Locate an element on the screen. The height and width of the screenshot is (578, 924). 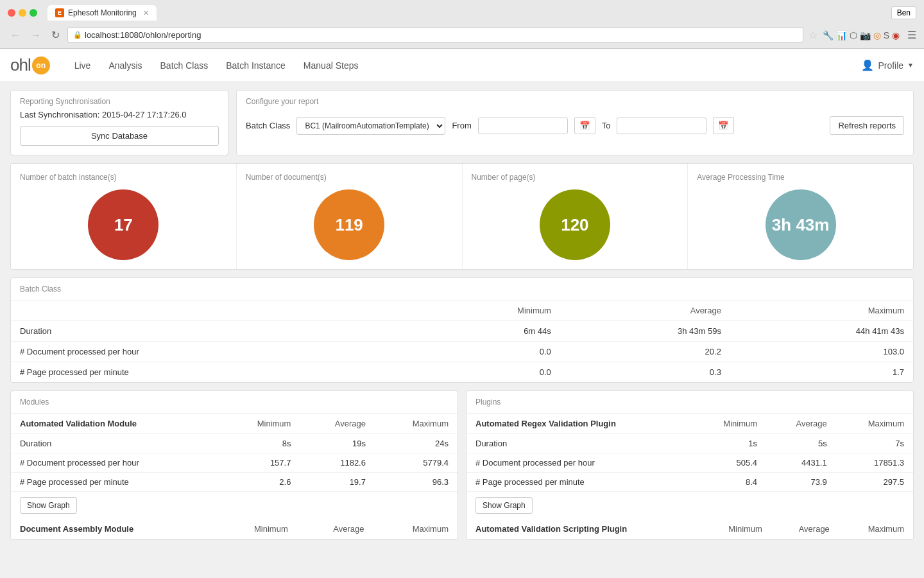
batch-class-section-title: Batch Class is located at coordinates (462, 289).